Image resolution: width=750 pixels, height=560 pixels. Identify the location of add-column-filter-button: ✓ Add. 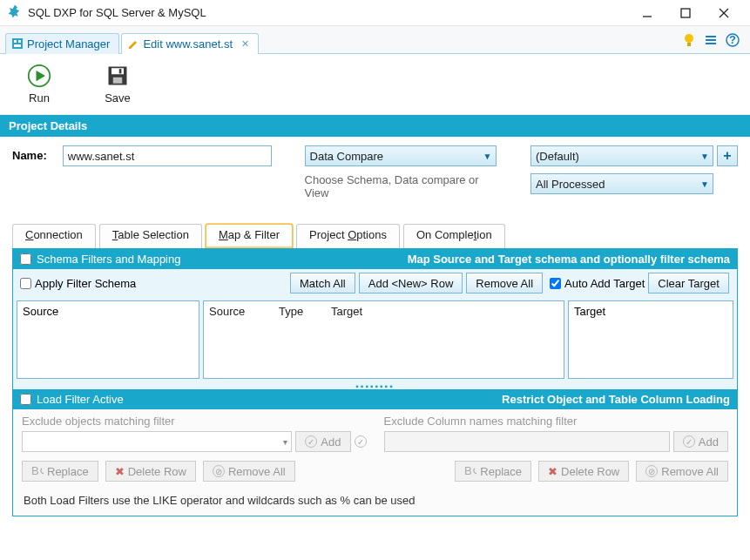
(700, 442).